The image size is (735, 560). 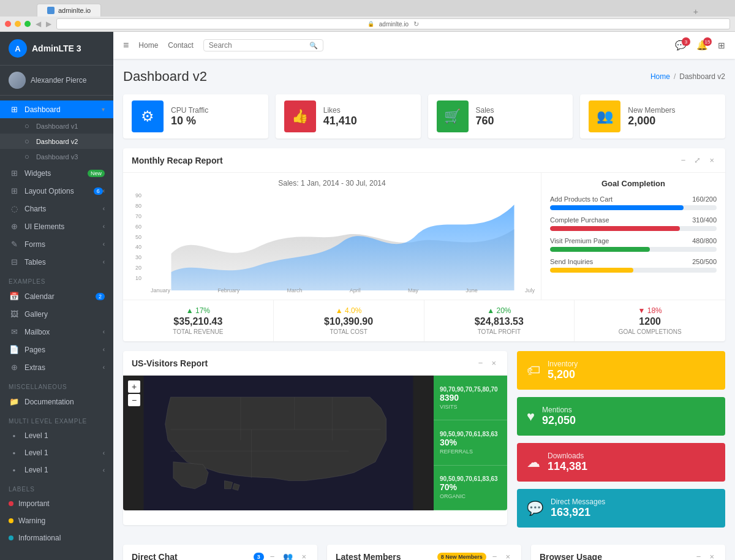 I want to click on page-header: Dashboard v2 Home / Dashboard v2, so click(x=424, y=77).